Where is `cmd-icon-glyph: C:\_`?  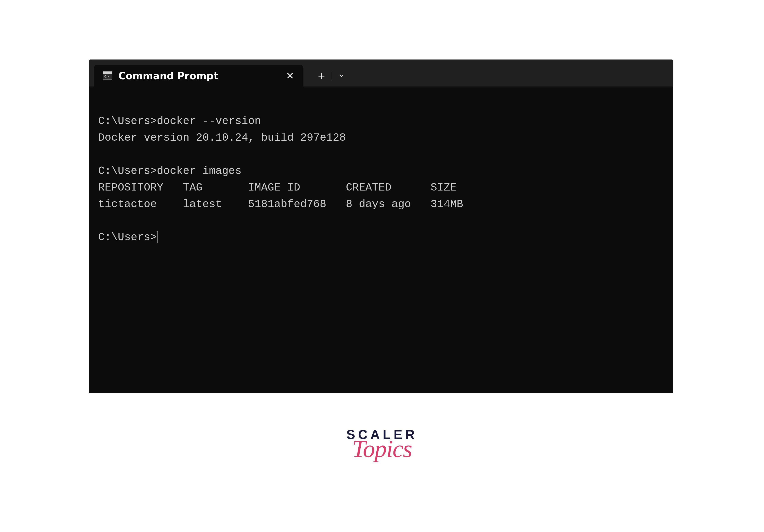
cmd-icon-glyph: C:\_ is located at coordinates (108, 77).